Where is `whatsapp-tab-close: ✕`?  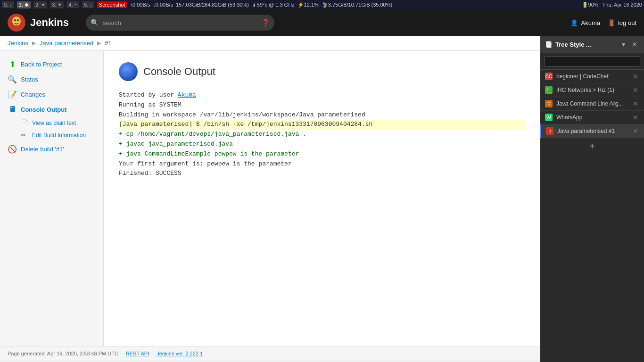
whatsapp-tab-close: ✕ is located at coordinates (636, 117).